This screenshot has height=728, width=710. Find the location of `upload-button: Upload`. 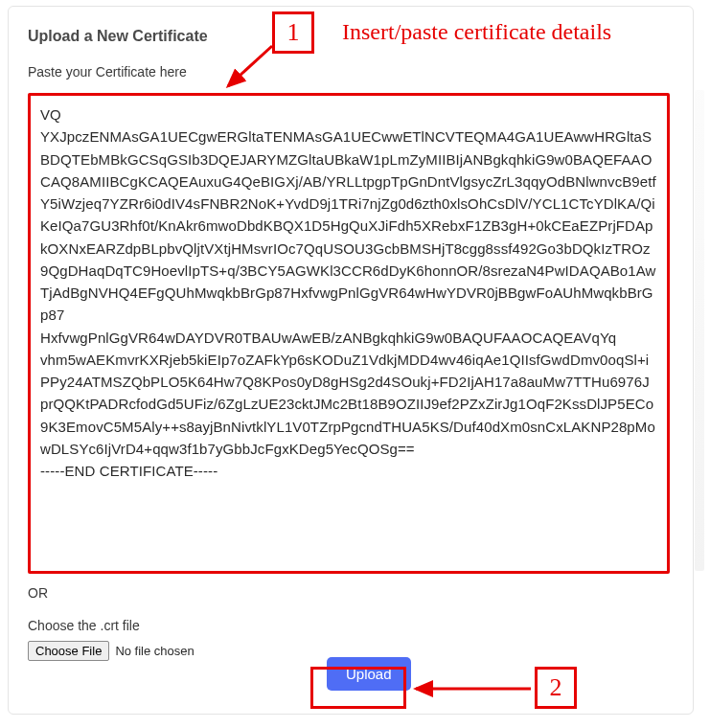

upload-button: Upload is located at coordinates (369, 674).